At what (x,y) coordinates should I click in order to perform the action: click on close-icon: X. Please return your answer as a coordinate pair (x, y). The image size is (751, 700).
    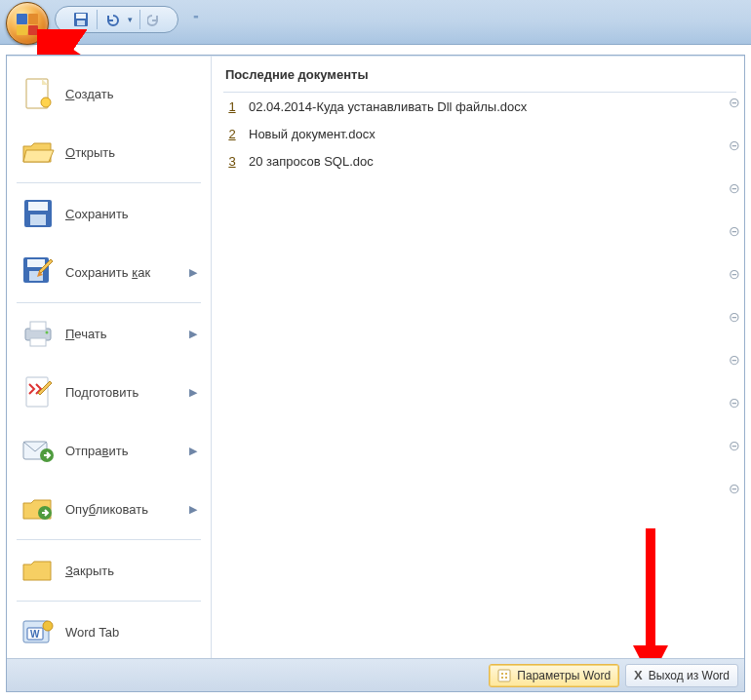
    Looking at the image, I should click on (638, 675).